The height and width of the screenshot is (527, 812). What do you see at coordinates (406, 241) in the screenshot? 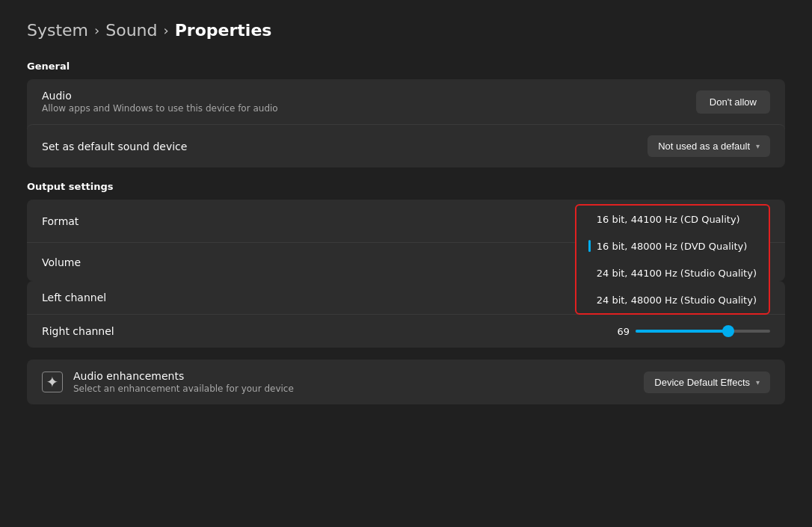
I see `output-card: Format Test 16 bit, 44100 Hz (CD Quality…` at bounding box center [406, 241].